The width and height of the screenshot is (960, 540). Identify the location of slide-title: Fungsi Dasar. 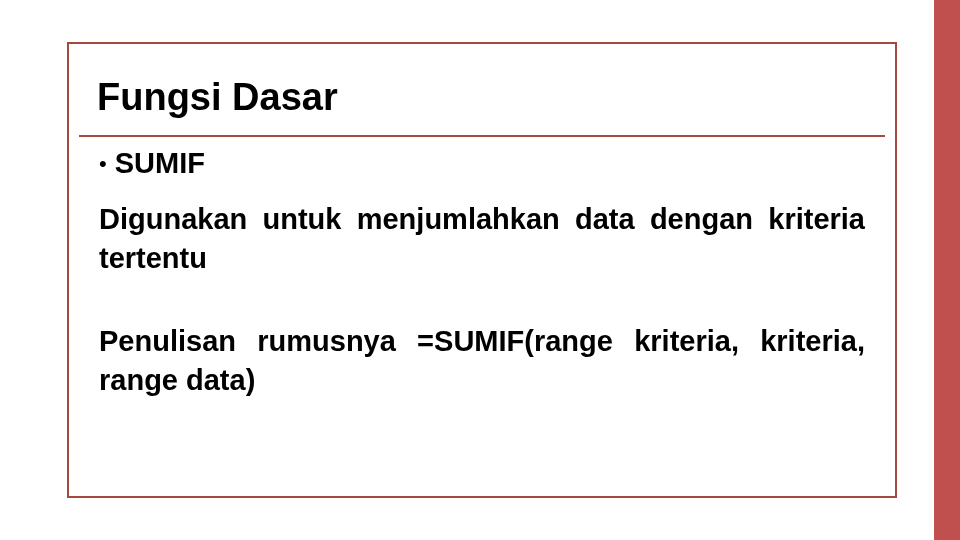
(482, 90).